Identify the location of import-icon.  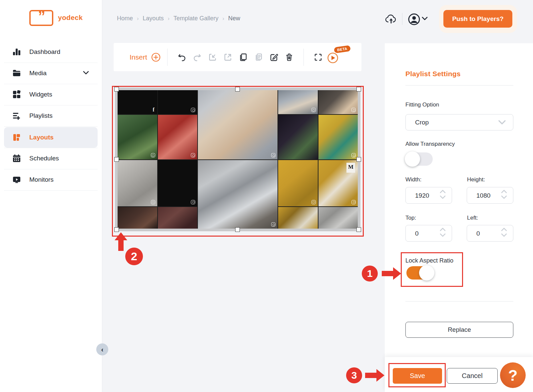
(213, 57).